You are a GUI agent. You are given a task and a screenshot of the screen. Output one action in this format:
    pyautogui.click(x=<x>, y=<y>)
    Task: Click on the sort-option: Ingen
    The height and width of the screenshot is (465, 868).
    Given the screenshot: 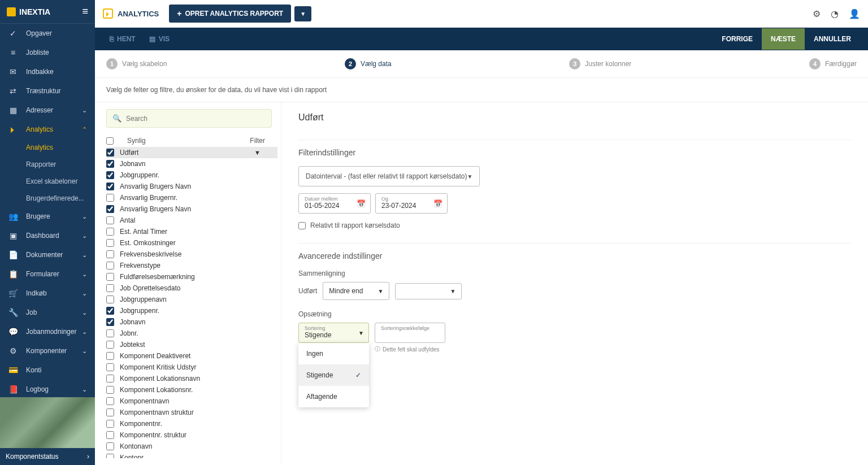 What is the action you would take?
    pyautogui.click(x=333, y=354)
    